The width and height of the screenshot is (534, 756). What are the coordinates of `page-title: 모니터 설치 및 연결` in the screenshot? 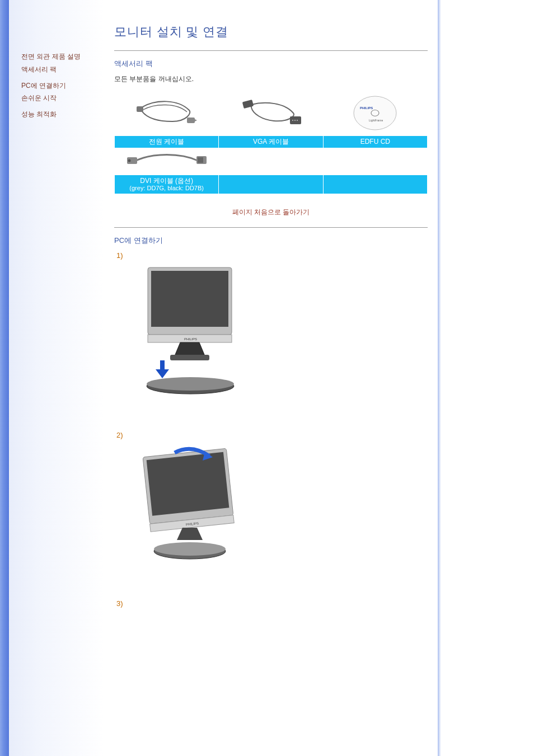 It's located at (271, 32).